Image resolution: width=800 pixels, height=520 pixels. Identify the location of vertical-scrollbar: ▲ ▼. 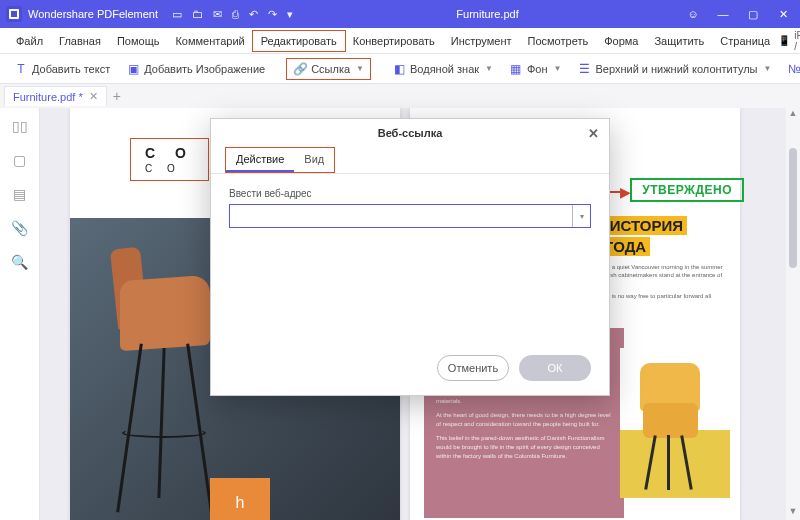
(793, 314).